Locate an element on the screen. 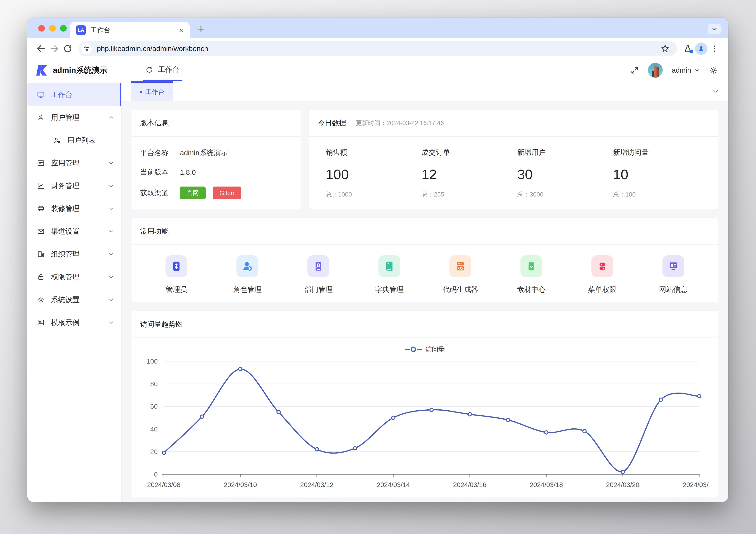  tab-bar-chevron-icon is located at coordinates (716, 91).